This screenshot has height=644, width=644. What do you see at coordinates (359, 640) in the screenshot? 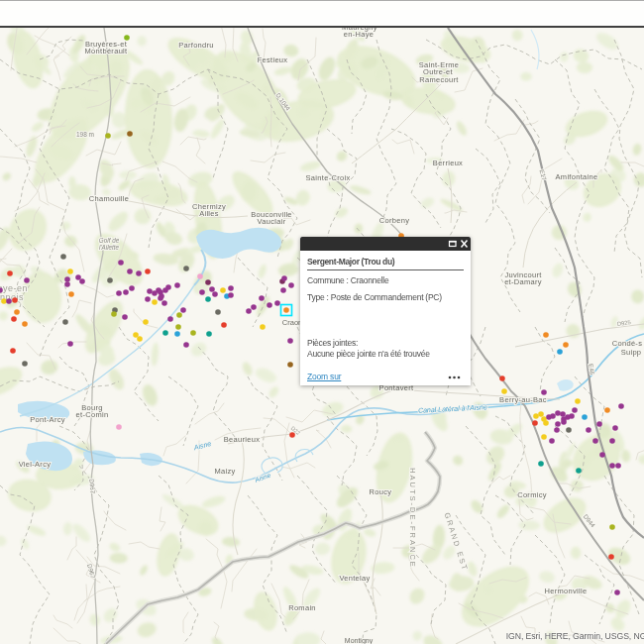
I see `svg-text: Montigny` at bounding box center [359, 640].